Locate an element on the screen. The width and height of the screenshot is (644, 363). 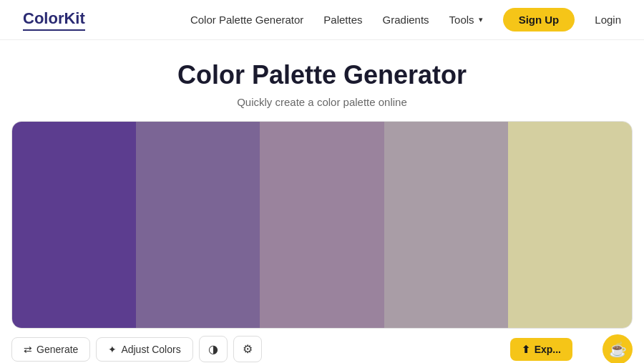
nav: Color Palette Generator Palettes Gradien… is located at coordinates (406, 20).